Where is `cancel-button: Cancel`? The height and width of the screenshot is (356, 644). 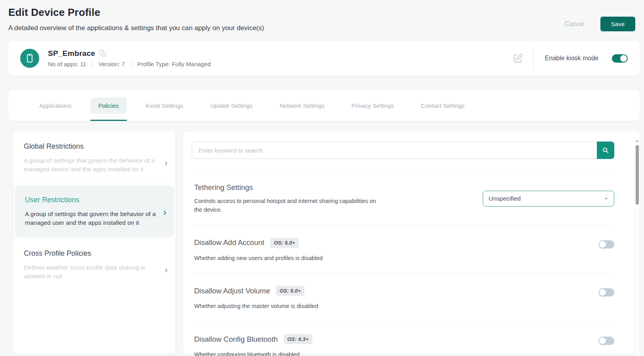 cancel-button: Cancel is located at coordinates (575, 24).